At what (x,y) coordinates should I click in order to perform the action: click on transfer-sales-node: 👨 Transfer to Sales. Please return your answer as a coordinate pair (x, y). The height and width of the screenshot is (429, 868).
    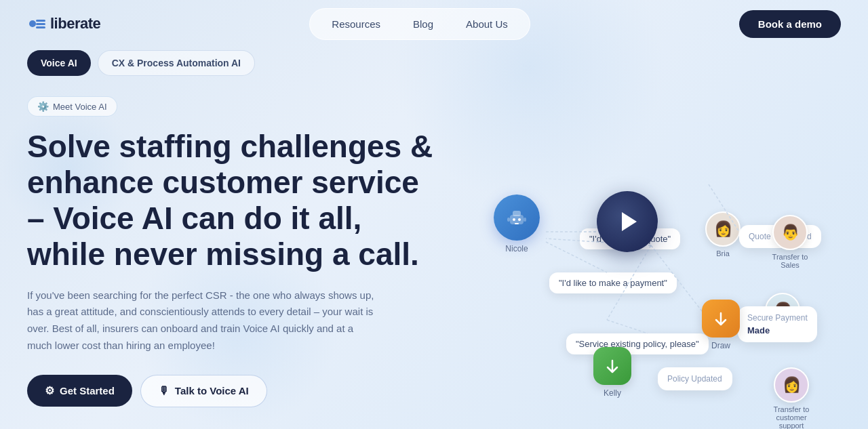
    Looking at the image, I should click on (790, 242).